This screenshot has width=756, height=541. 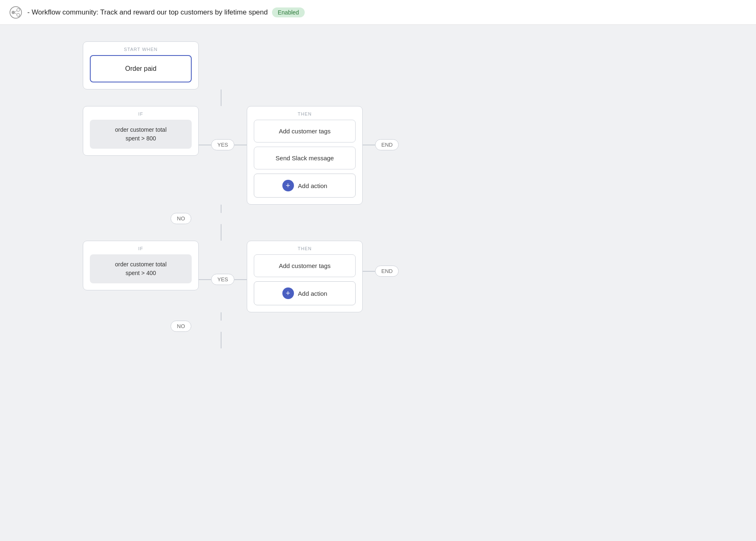 What do you see at coordinates (387, 271) in the screenshot?
I see `end2-pill: END` at bounding box center [387, 271].